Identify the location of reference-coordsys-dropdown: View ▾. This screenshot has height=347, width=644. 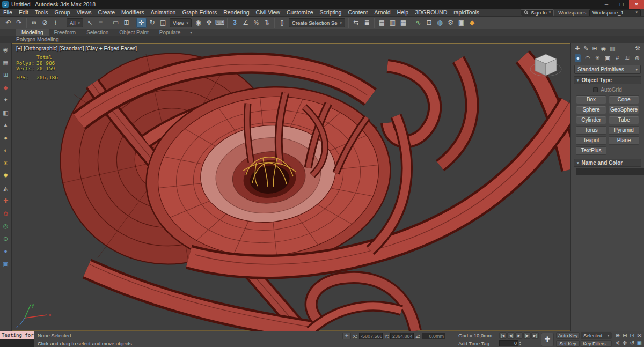
(180, 23).